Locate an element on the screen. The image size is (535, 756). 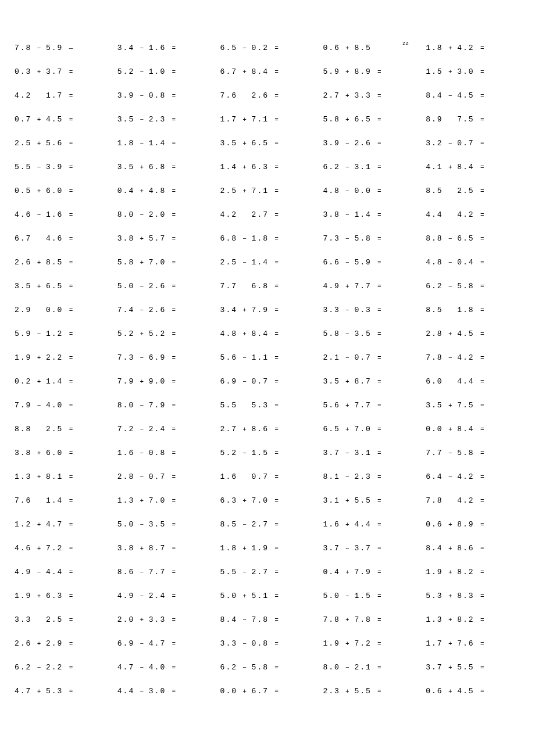
operand-b: 2.4 is located at coordinates (158, 429).